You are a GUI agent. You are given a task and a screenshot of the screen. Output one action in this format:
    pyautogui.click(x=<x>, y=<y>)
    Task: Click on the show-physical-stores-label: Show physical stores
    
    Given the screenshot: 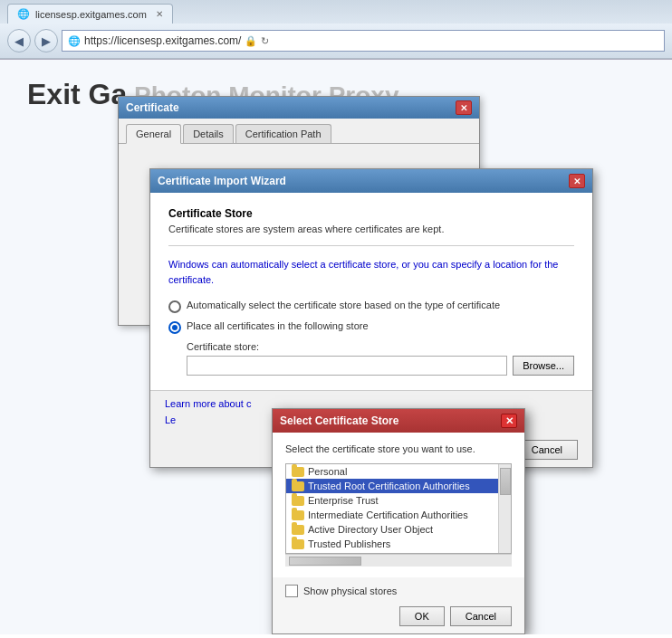 What is the action you would take?
    pyautogui.click(x=350, y=591)
    